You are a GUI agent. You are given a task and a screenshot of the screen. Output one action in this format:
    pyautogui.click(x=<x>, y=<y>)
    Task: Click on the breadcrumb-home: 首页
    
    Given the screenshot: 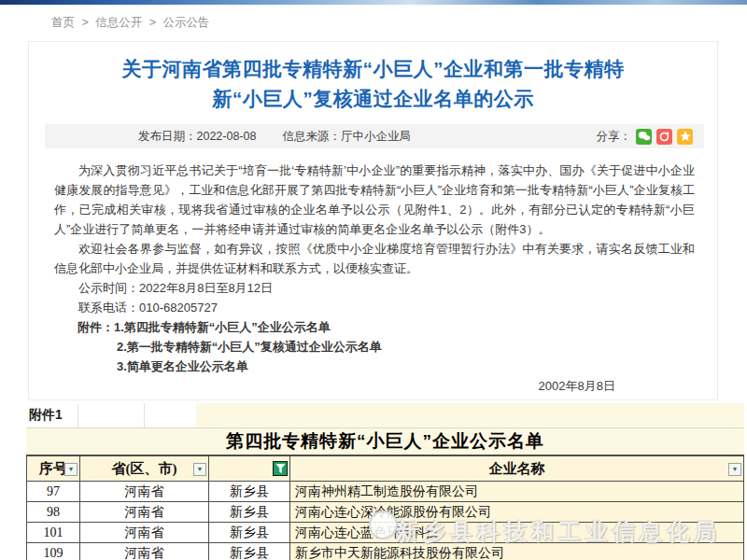 What is the action you would take?
    pyautogui.click(x=63, y=22)
    